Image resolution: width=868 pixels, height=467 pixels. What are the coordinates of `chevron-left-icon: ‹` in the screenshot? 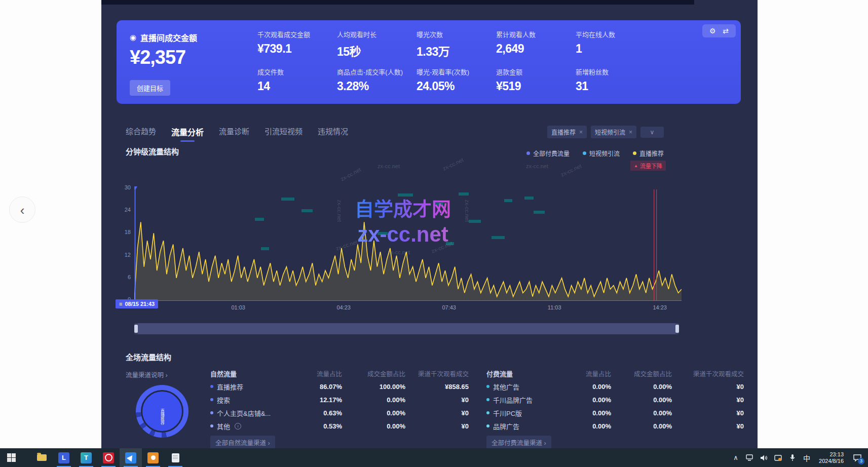 It's located at (22, 210).